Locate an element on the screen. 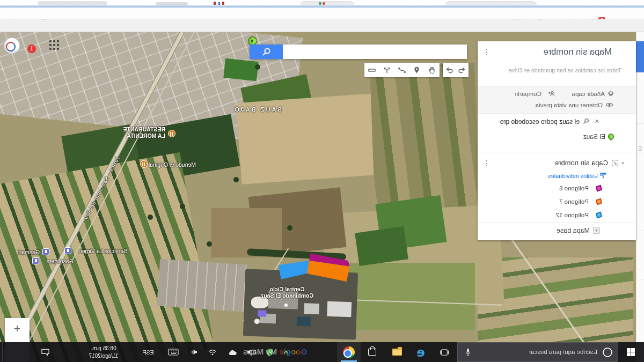  windows-logo-icon is located at coordinates (631, 352).